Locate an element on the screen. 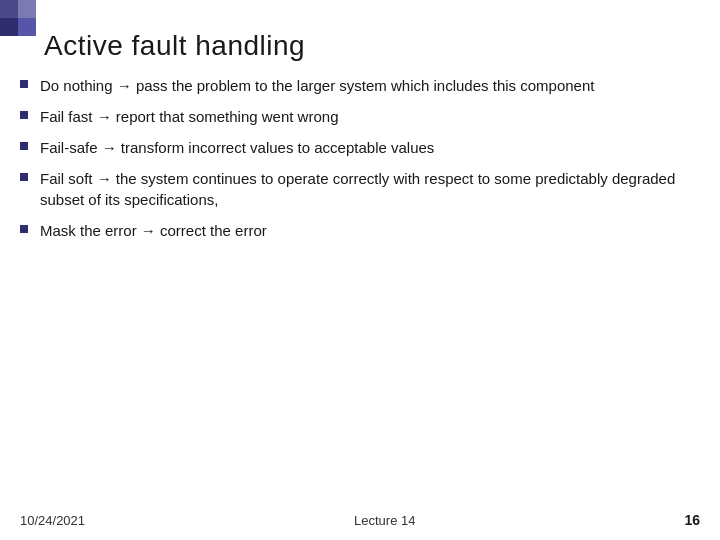  bullet-item-3: Fail-safe → transform incorrect values t… is located at coordinates (360, 148).